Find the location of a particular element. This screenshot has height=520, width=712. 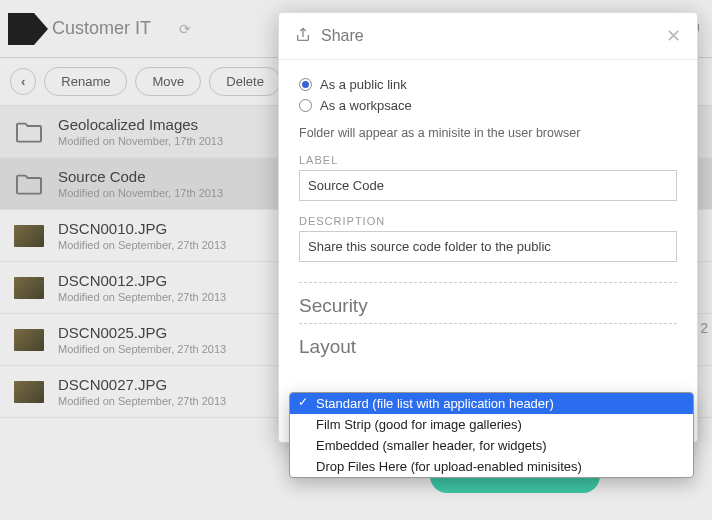

modal-hint: Folder will appear as a minisite in the … is located at coordinates (488, 135).